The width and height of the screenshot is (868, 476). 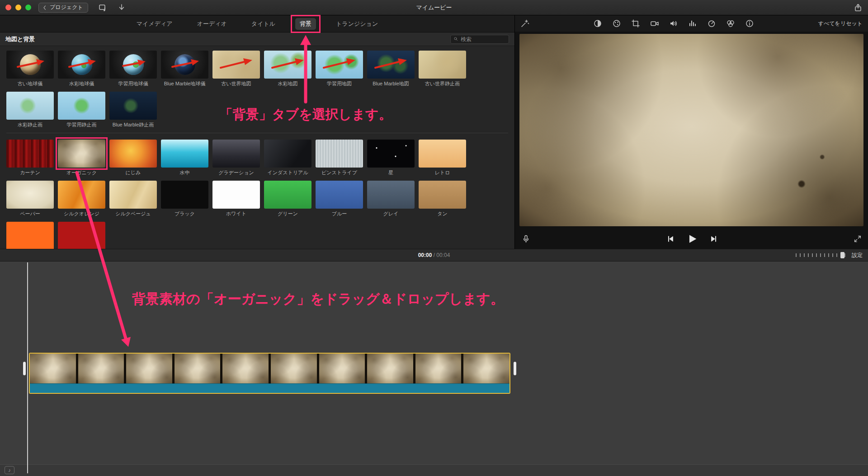 What do you see at coordinates (693, 23) in the screenshot?
I see `noise-bars-icon` at bounding box center [693, 23].